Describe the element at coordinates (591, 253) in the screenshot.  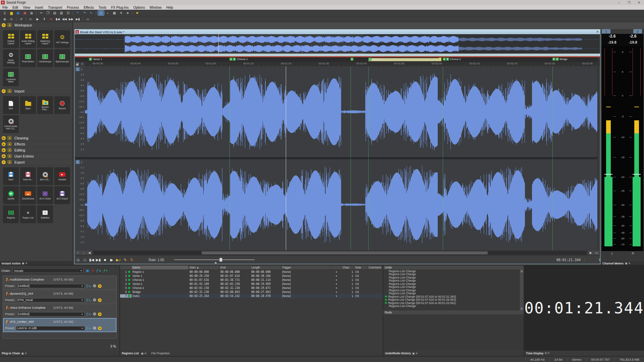
I see `scroll-right-button: ▶` at that location.